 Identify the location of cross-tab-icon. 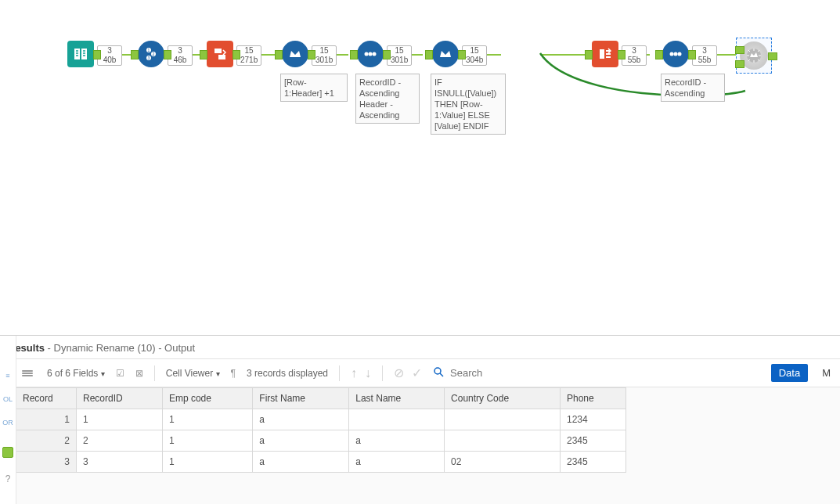
(605, 54).